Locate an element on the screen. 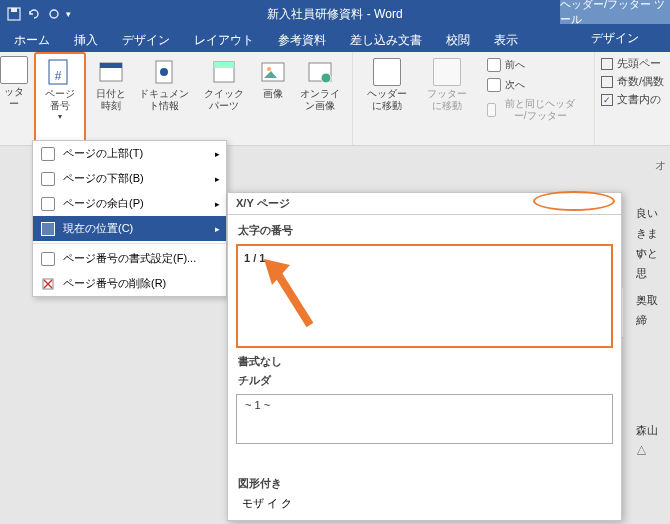  docinfo-button: ドキュメント情報 is located at coordinates (164, 85).